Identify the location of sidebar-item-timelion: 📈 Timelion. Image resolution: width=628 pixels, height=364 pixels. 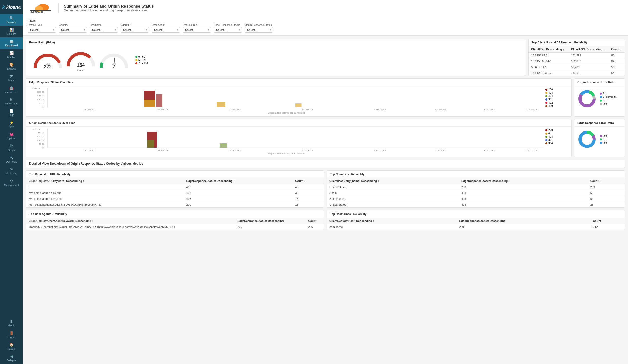
(11, 55).